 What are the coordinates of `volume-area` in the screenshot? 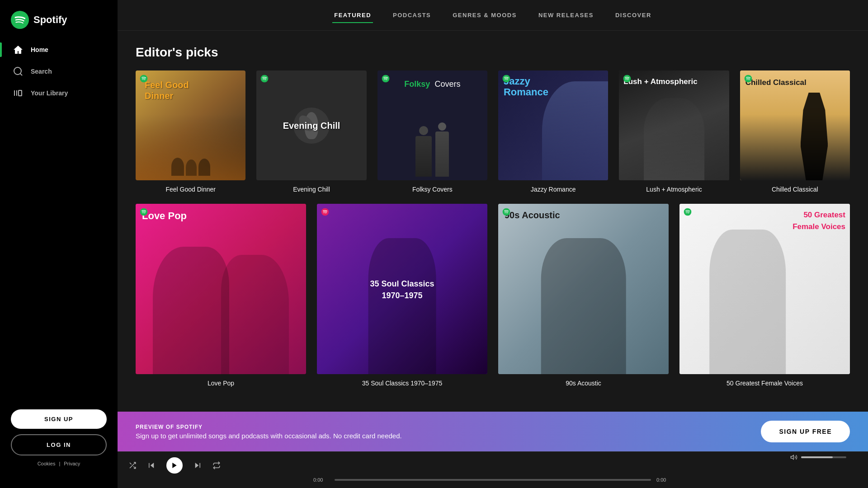 It's located at (818, 457).